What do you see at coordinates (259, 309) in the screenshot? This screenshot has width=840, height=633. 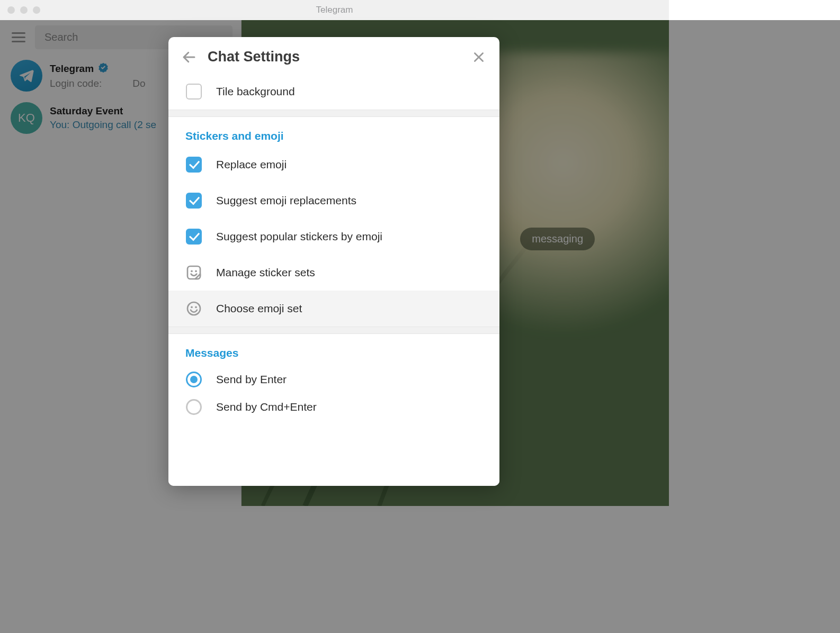 I see `row-label: Choose emoji set` at bounding box center [259, 309].